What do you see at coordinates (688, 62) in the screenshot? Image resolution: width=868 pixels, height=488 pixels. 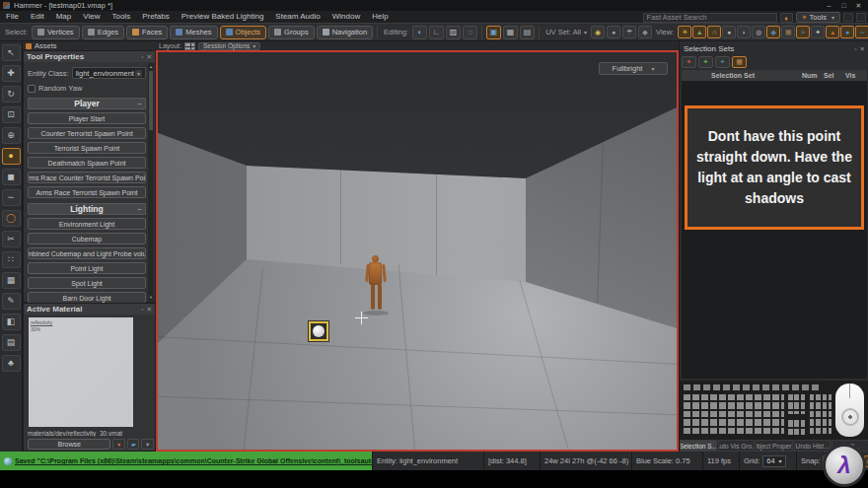 I see `new-set-icon: ✦` at bounding box center [688, 62].